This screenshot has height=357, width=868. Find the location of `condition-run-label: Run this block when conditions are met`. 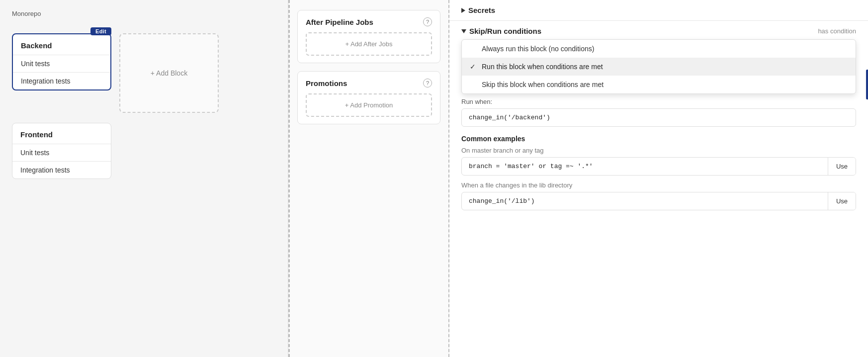

condition-run-label: Run this block when conditions are met is located at coordinates (542, 67).